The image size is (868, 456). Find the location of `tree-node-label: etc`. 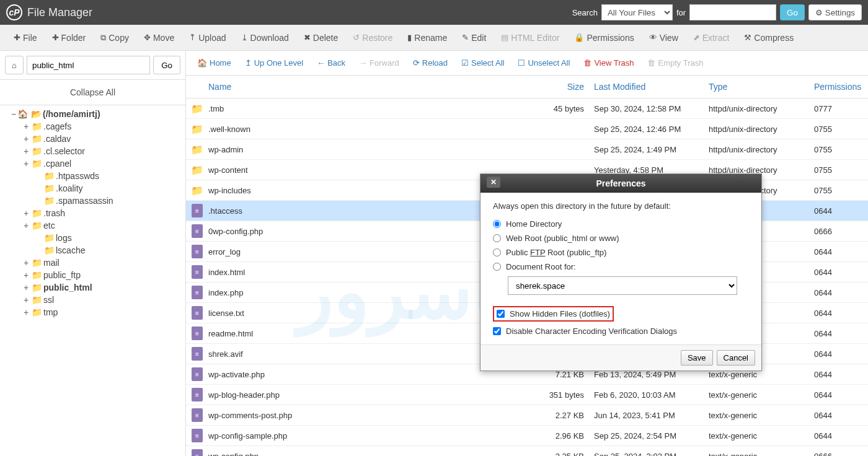

tree-node-label: etc is located at coordinates (50, 226).